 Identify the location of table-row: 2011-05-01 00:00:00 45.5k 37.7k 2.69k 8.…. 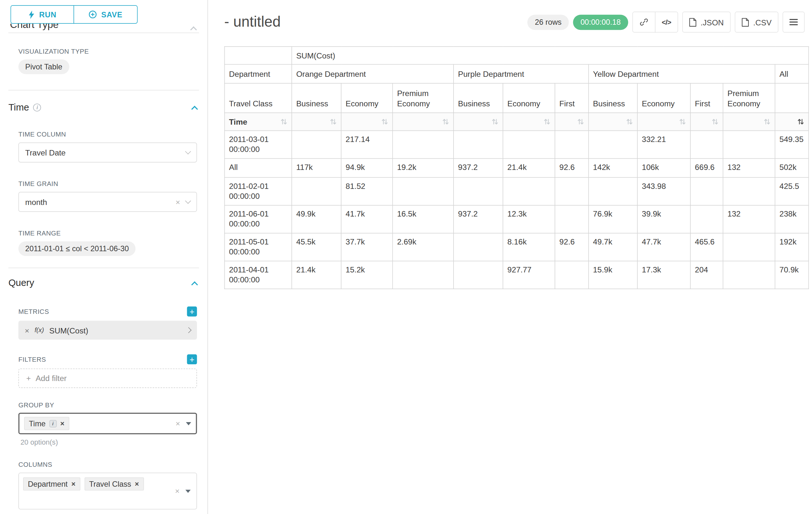
(517, 247).